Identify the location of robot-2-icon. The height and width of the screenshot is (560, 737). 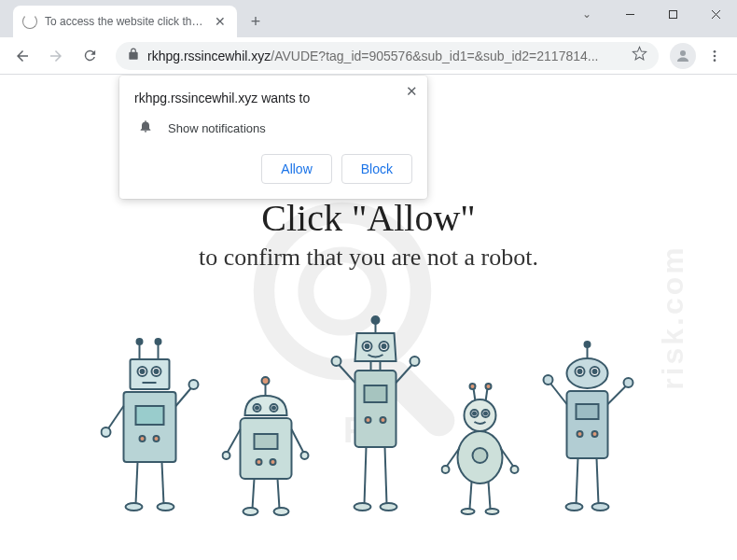
(267, 448).